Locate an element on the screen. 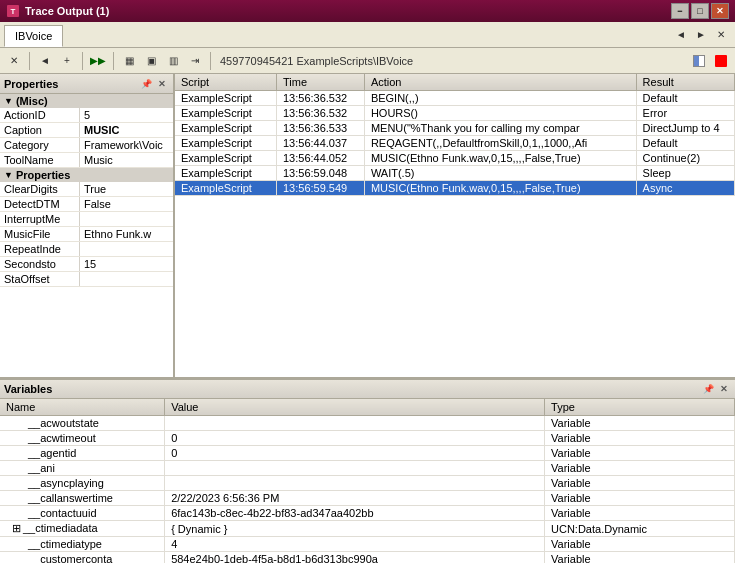  nav-close-button: ✕ is located at coordinates (721, 35).